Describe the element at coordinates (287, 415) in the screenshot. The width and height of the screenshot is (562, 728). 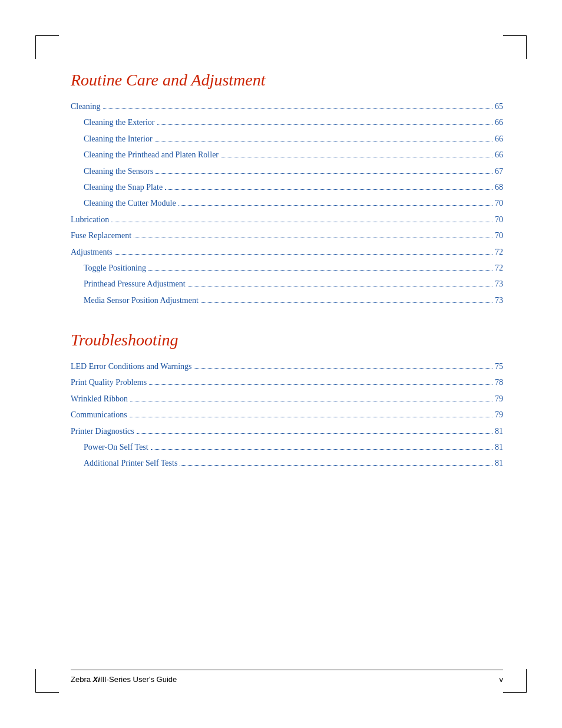
I see `toc-section-troubleshooting: LED Error Conditions and Warnings75Print…` at that location.